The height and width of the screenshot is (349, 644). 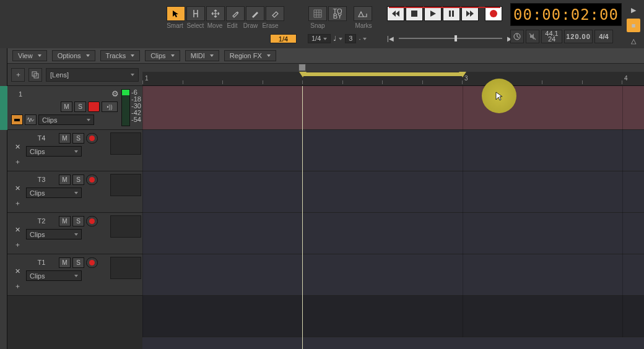 I want to click on sub-track-t1: ✕ ＋ T1 M S Clips, so click(x=75, y=275).